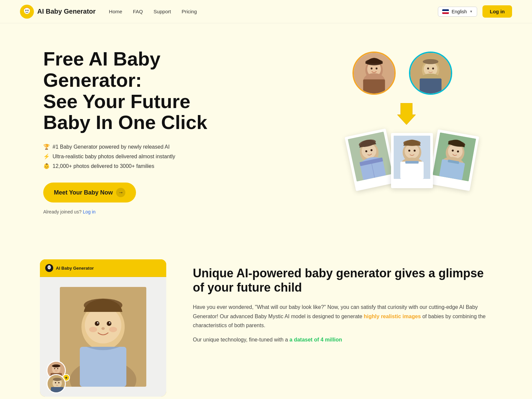  What do you see at coordinates (103, 337) in the screenshot?
I see `baby-face-large` at bounding box center [103, 337].